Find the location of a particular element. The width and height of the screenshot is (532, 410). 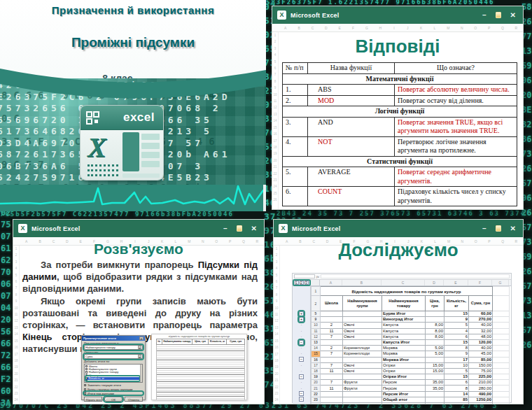

sheet-cell: Морква is located at coordinates (404, 348).